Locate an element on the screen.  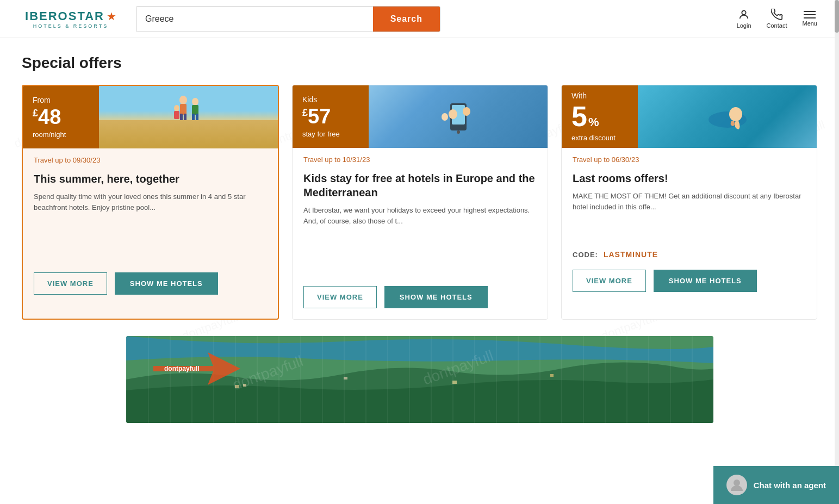
code-label-3: CODE: is located at coordinates (585, 254).